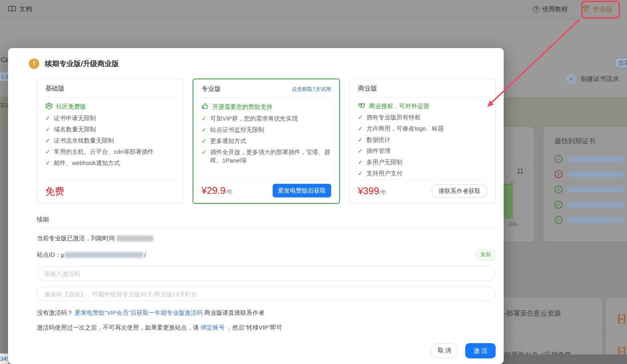 Image resolution: width=627 pixels, height=364 pixels. What do you see at coordinates (512, 183) in the screenshot?
I see `chart-data-point` at bounding box center [512, 183].